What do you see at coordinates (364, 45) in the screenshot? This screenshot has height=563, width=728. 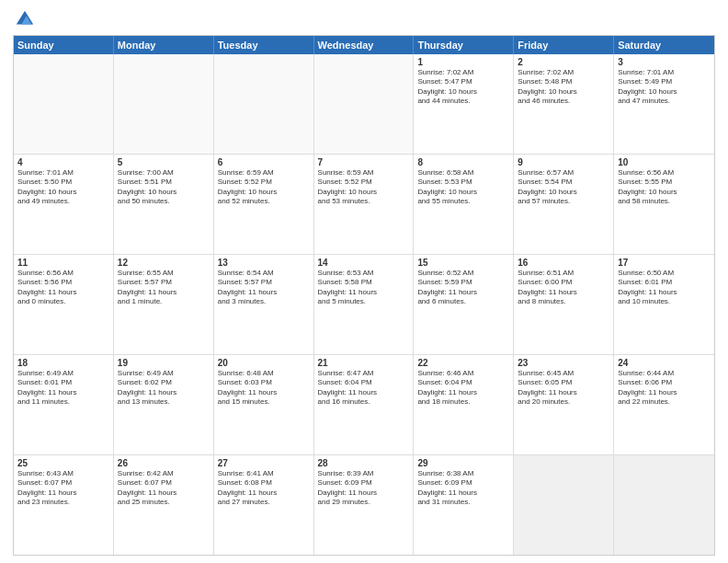 I see `header-day-wednesday: Wednesday` at bounding box center [364, 45].